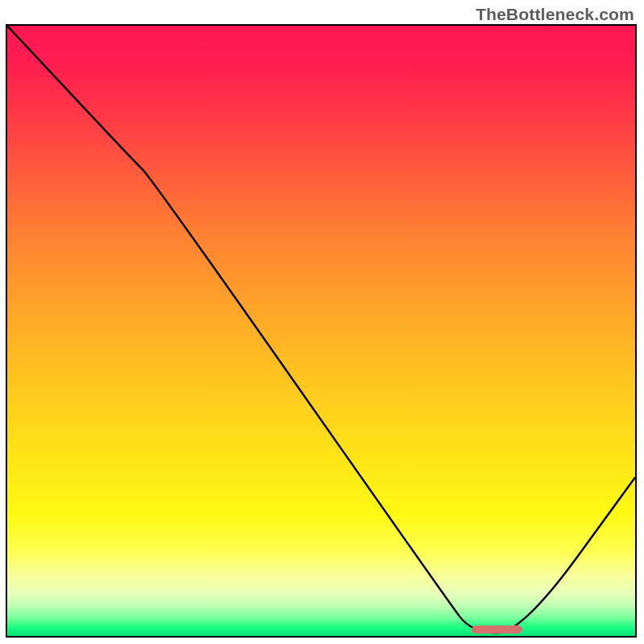 The width and height of the screenshot is (644, 644). Describe the element at coordinates (497, 630) in the screenshot. I see `optimal-range-marker` at that location.